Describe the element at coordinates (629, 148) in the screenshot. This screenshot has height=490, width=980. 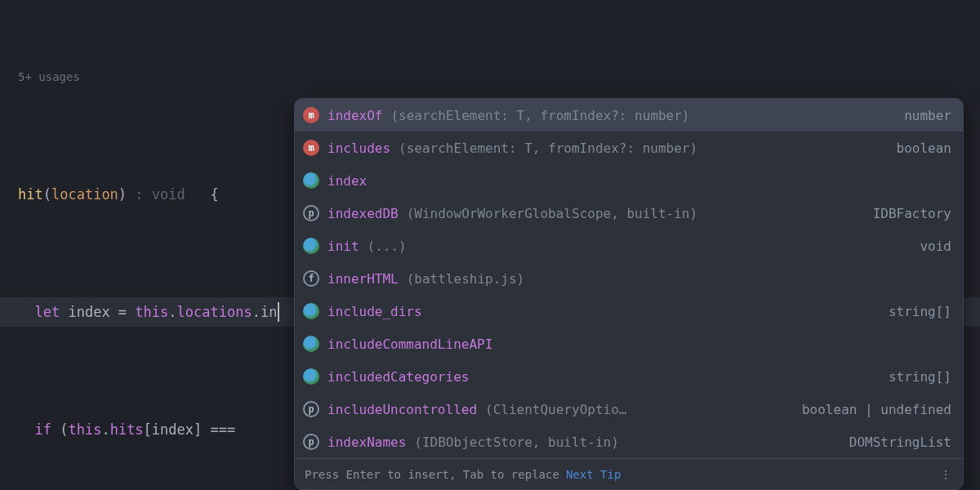
I see `completion-item: mincludes(searchElement: T, fromIndex?: …` at that location.